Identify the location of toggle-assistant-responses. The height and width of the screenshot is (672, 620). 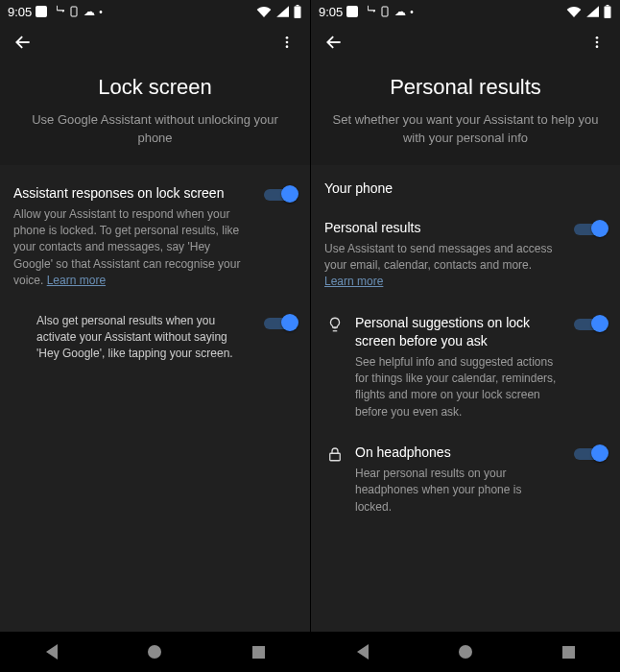
(280, 194).